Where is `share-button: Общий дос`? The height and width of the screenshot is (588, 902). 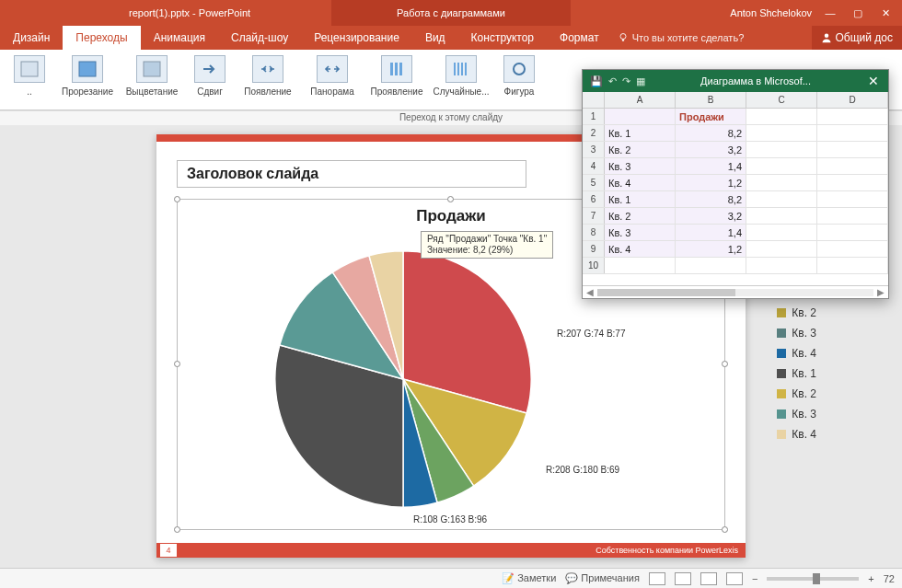 share-button: Общий дос is located at coordinates (858, 38).